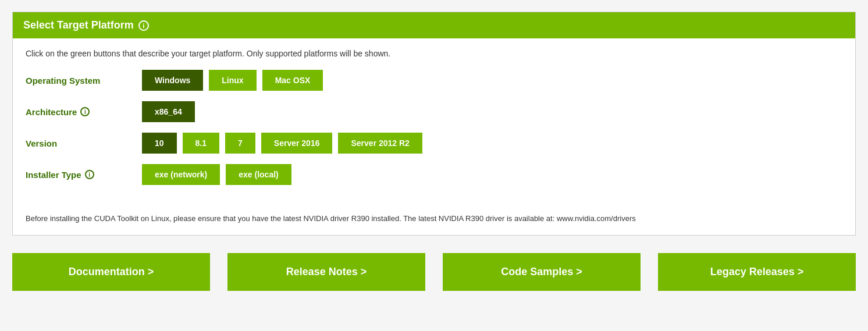 The image size is (868, 331). What do you see at coordinates (757, 272) in the screenshot?
I see `legacy-releases-button: Legacy Releases >` at bounding box center [757, 272].